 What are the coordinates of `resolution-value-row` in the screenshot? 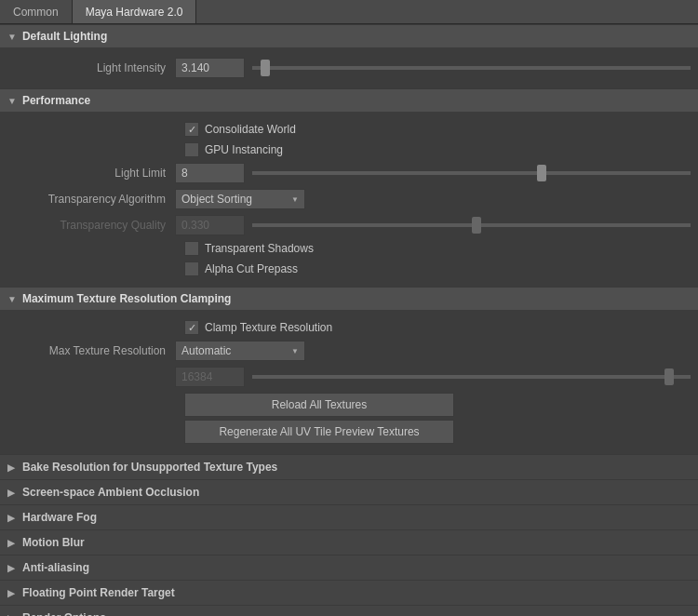 It's located at (349, 377).